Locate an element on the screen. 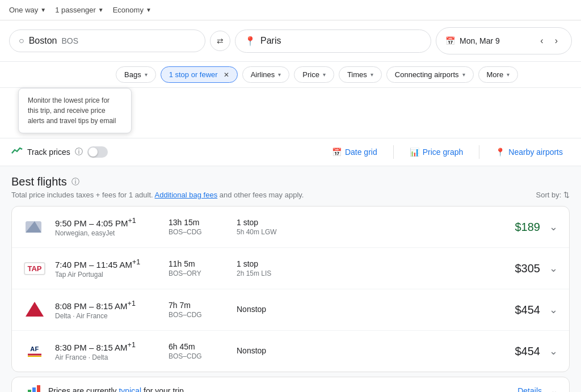 This screenshot has width=581, height=392. route-3: BOS–CDG is located at coordinates (203, 315).